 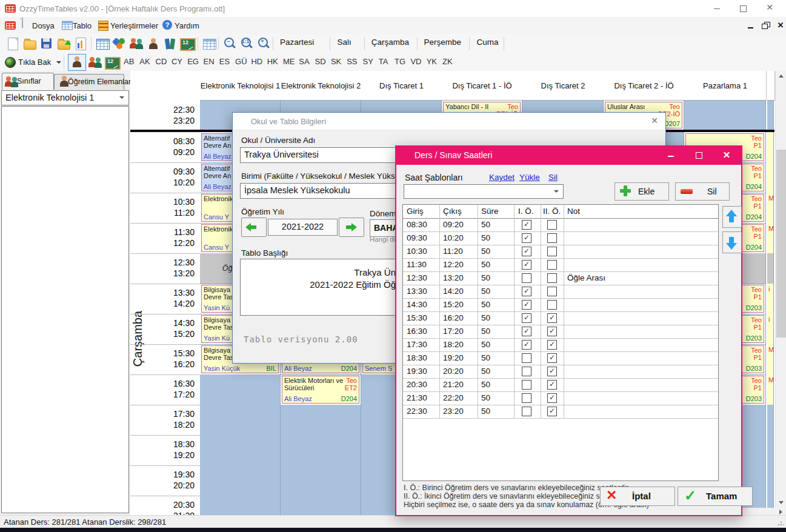 I want to click on view-code-ME: ME, so click(x=289, y=62).